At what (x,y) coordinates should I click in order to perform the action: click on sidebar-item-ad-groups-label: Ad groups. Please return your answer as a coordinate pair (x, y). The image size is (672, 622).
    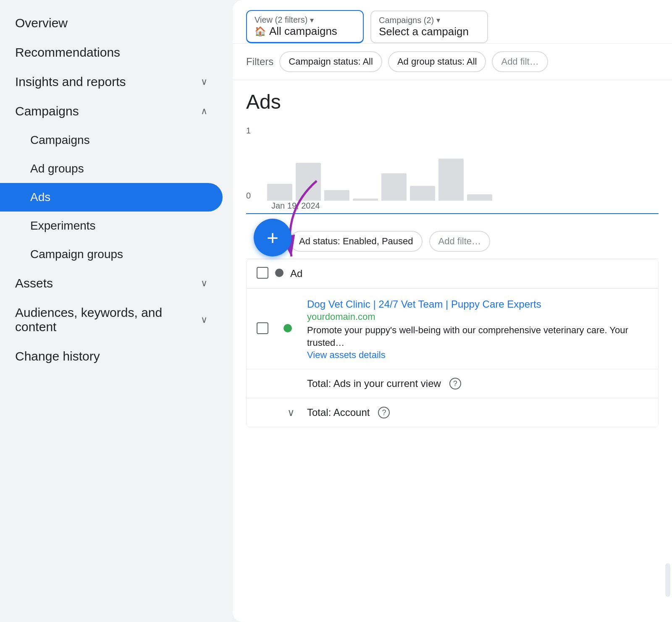
    Looking at the image, I should click on (57, 169).